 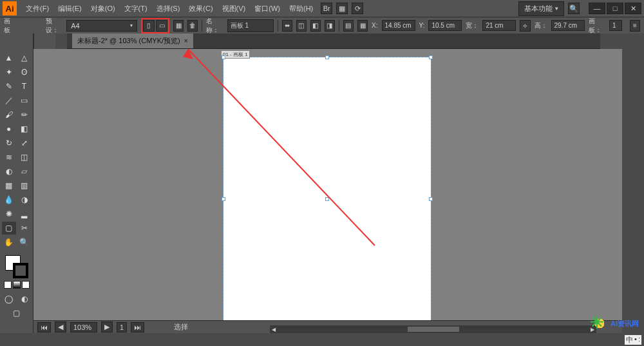 What do you see at coordinates (133, 41) in the screenshot?
I see `document-tab: 未标题-2* @ 103% (CMYK/预览) ×` at bounding box center [133, 41].